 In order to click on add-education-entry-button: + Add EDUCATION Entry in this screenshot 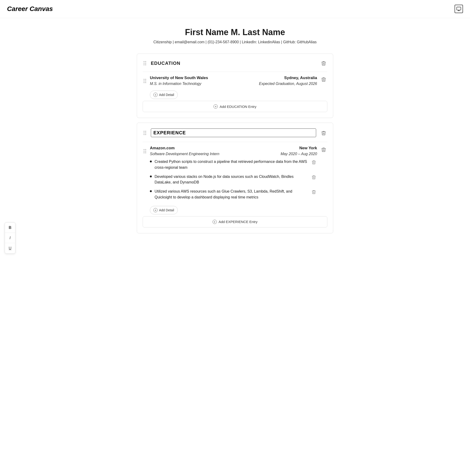, I will do `click(235, 106)`.